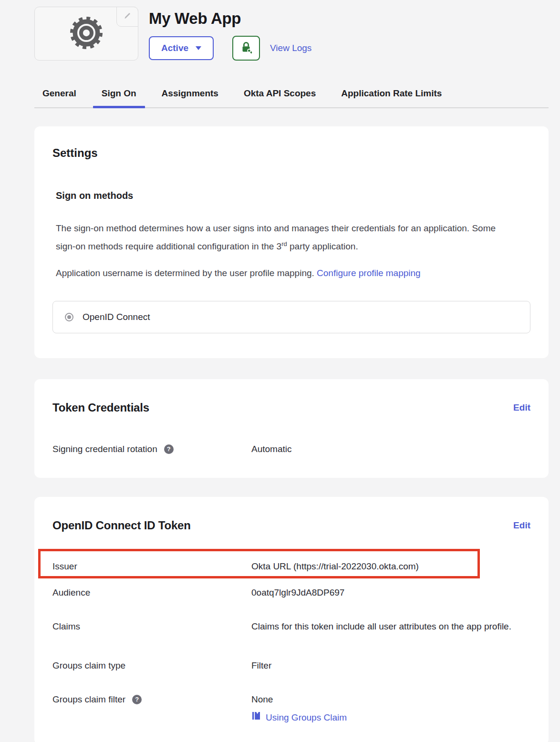 This screenshot has width=560, height=742. Describe the element at coordinates (391, 98) in the screenshot. I see `tab-application-rate-limits: Application Rate Limits` at that location.